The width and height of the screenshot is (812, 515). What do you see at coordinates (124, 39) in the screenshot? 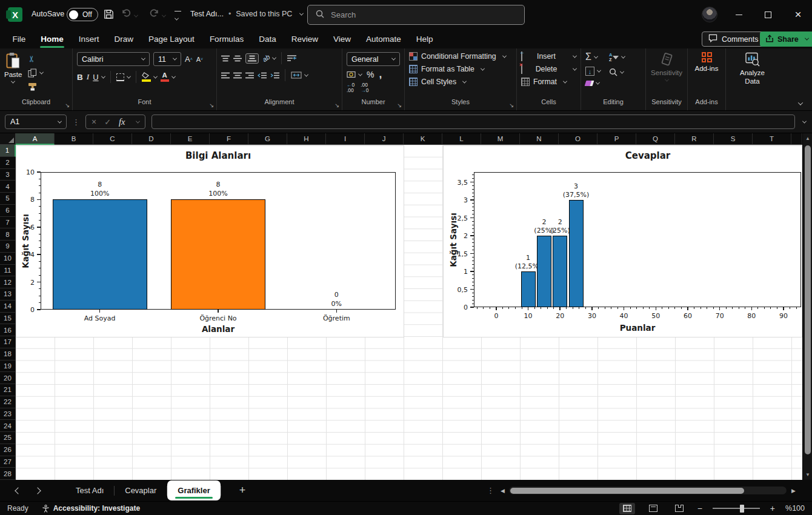
I see `ribbon-tab-draw: Draw` at bounding box center [124, 39].